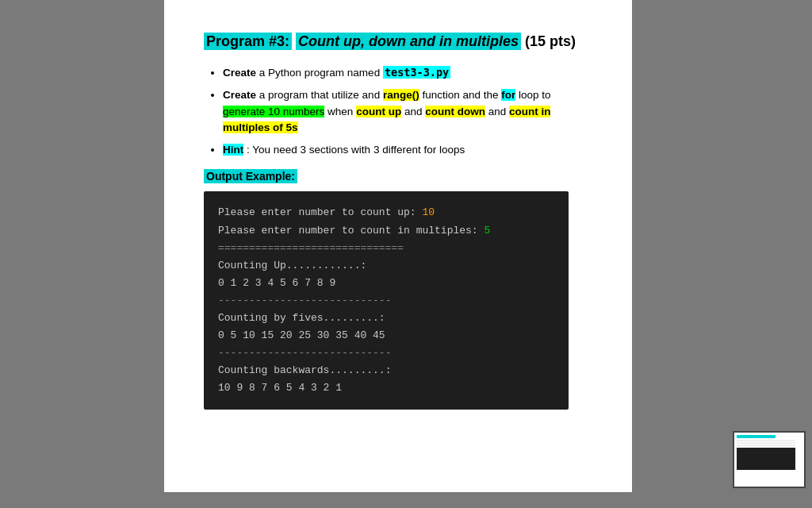 Image resolution: width=812 pixels, height=508 pixels. Describe the element at coordinates (386, 353) in the screenshot. I see `terminal-line-9: ----------------------------` at that location.